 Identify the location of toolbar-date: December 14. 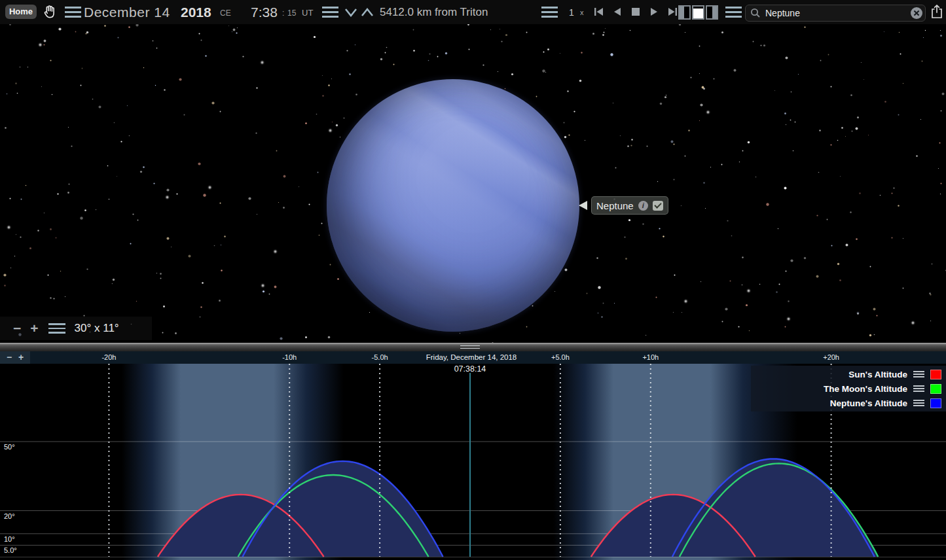
(127, 12).